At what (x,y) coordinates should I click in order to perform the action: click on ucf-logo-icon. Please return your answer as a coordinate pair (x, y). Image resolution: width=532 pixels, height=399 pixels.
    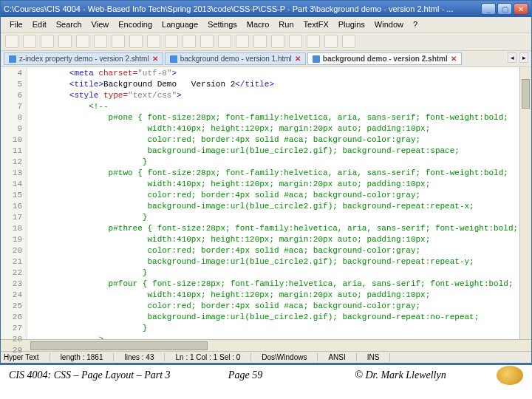
    Looking at the image, I should click on (510, 375).